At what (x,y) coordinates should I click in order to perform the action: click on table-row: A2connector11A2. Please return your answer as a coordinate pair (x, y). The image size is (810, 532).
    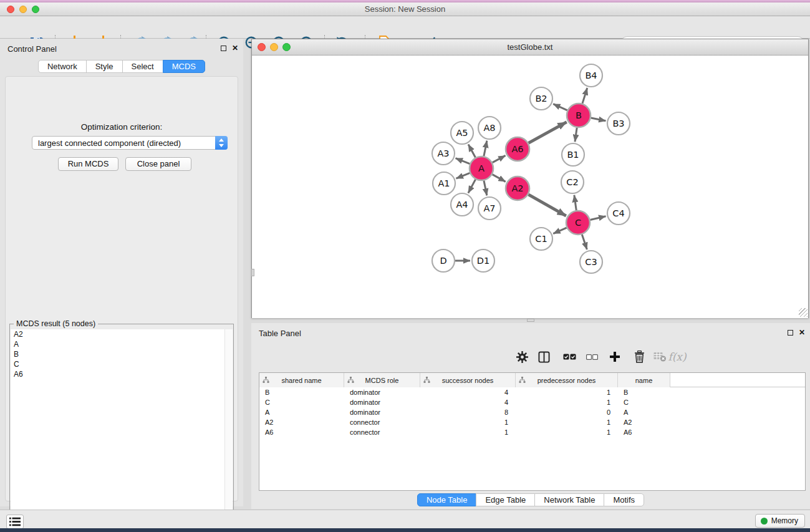
    Looking at the image, I should click on (533, 422).